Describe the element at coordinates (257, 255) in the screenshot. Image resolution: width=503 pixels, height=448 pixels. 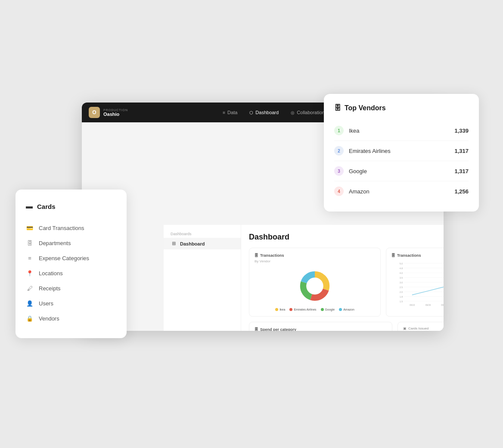
I see `donut-icon: 🗄` at that location.